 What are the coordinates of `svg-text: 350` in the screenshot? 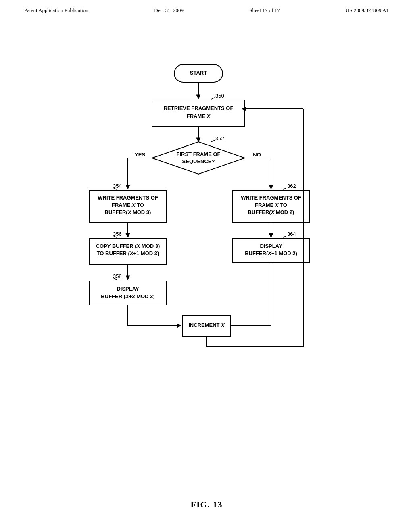 It's located at (220, 96).